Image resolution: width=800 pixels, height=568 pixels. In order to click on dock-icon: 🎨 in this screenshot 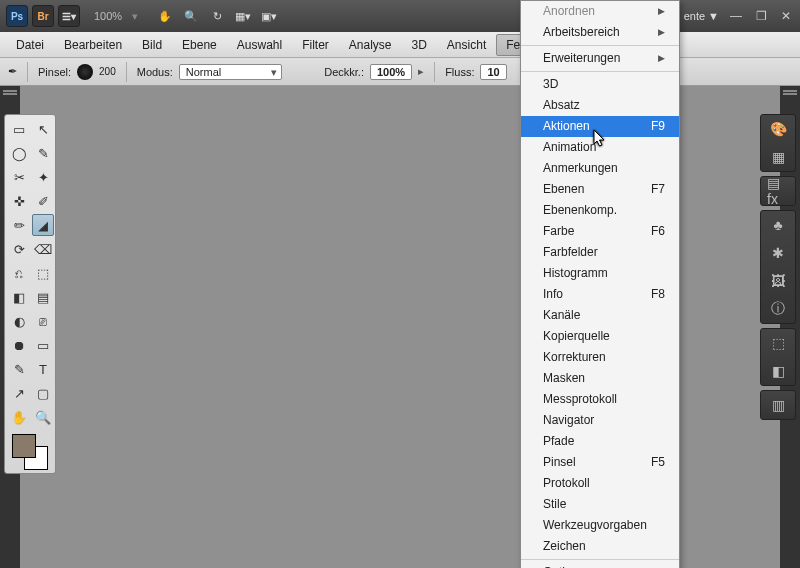, I will do `click(778, 129)`.